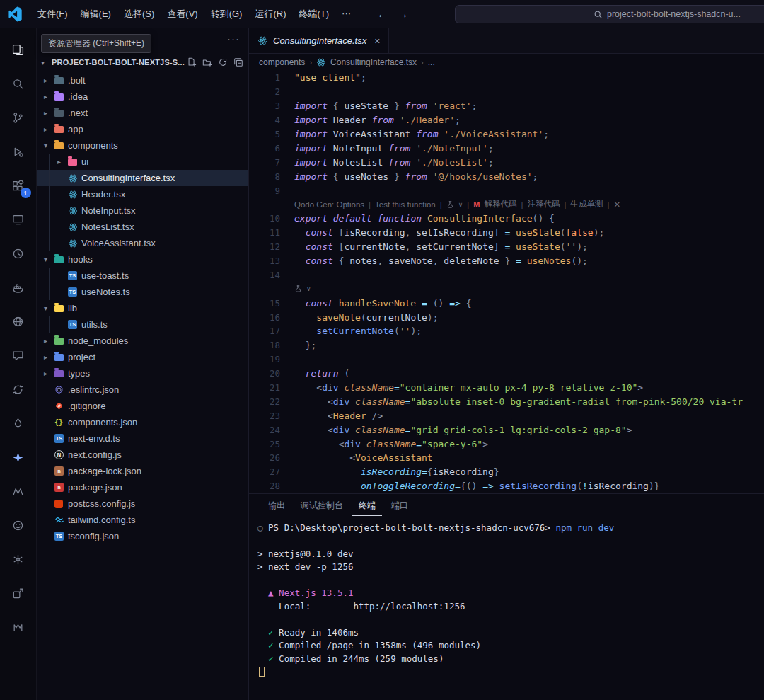  Describe the element at coordinates (382, 14) in the screenshot. I see `nav-back-button: ←` at that location.